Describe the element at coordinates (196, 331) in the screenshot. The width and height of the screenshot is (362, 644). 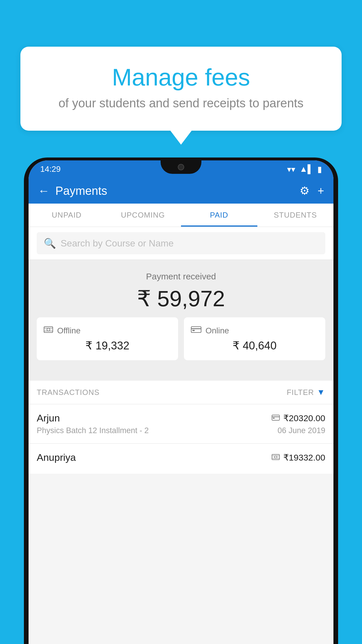
I see `online-icon` at that location.